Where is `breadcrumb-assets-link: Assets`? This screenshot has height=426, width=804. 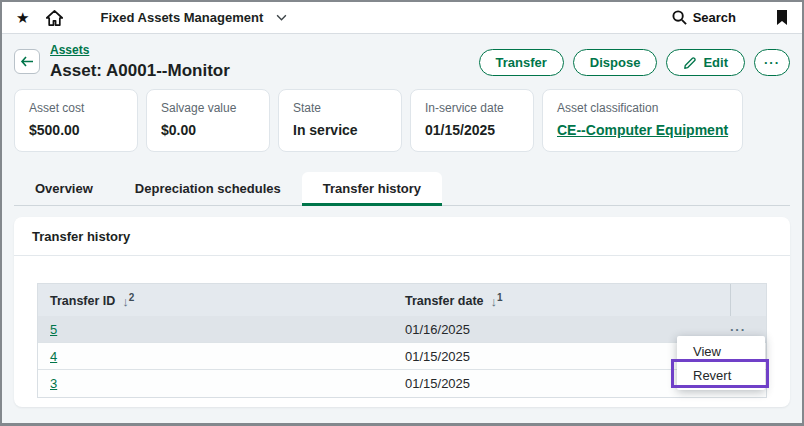 breadcrumb-assets-link: Assets is located at coordinates (70, 50).